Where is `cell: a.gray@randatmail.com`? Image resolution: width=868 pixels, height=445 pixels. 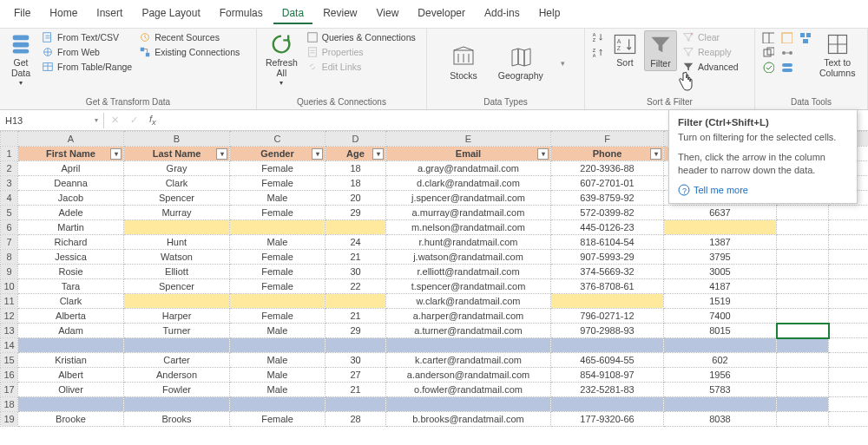
cell: a.gray@randatmail.com is located at coordinates (469, 168).